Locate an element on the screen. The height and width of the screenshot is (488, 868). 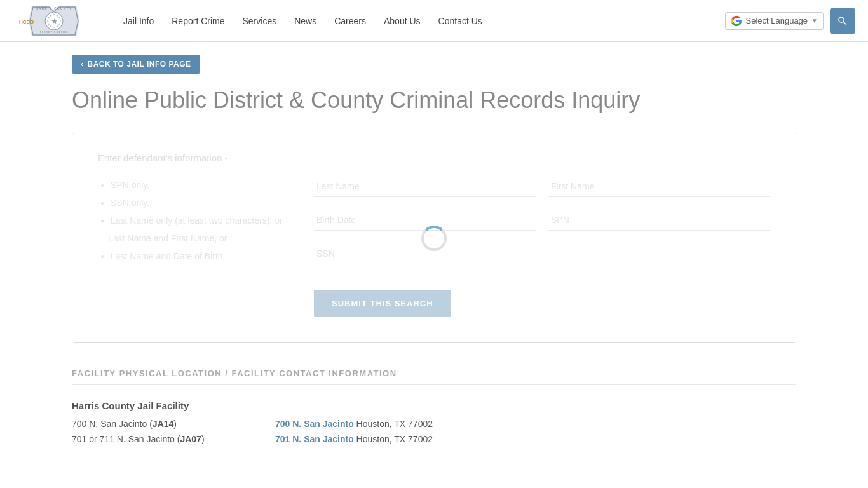
site-header: ★ HARRIS COUNTY HCSO SHERIFF'S OFFICE Ja… is located at coordinates (434, 21).